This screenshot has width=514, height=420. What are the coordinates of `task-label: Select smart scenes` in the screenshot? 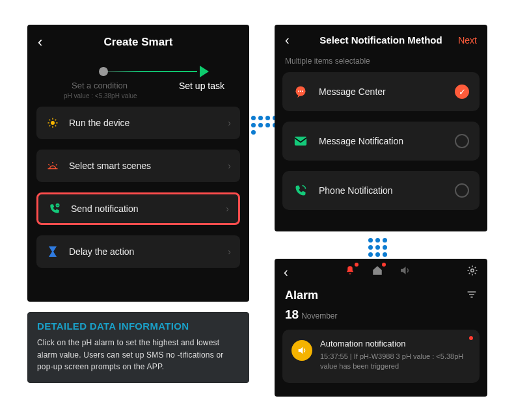 It's located at (148, 166).